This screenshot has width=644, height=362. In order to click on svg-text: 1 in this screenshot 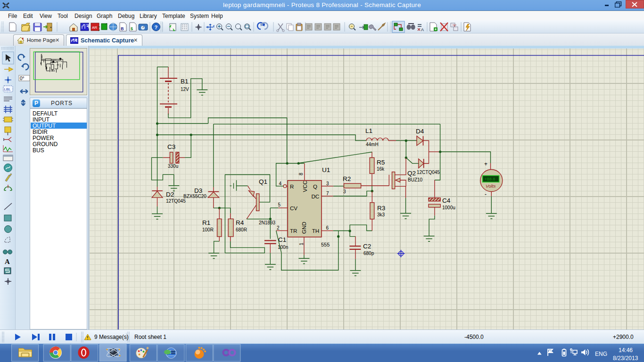, I will do `click(302, 244)`.